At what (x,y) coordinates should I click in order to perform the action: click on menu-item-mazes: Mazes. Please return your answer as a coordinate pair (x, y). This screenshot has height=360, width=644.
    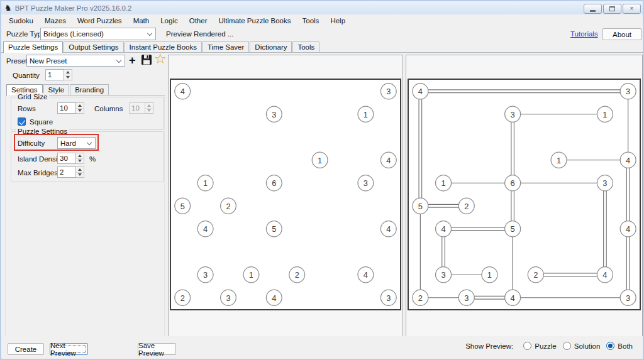
    Looking at the image, I should click on (55, 21).